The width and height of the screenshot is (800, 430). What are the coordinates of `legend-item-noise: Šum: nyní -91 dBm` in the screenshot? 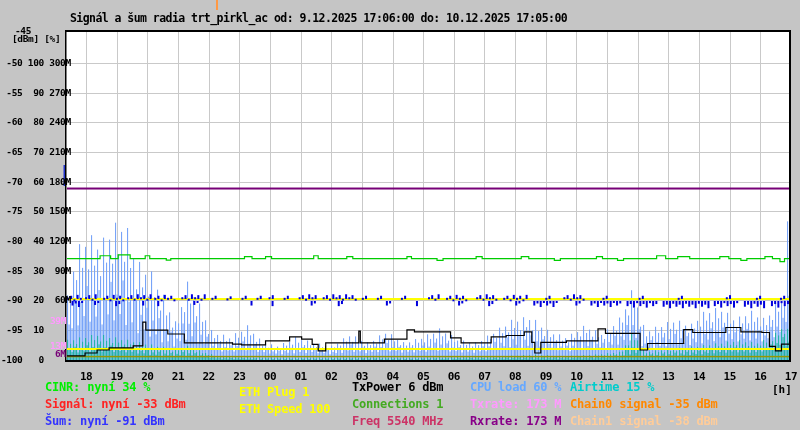 It's located at (104, 422).